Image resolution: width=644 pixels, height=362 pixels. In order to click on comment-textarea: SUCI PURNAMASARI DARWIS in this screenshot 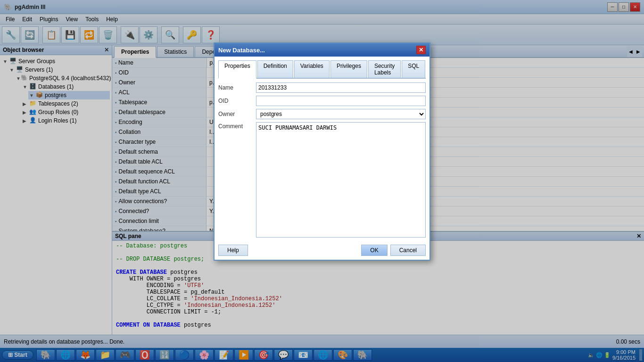, I will do `click(341, 180)`.